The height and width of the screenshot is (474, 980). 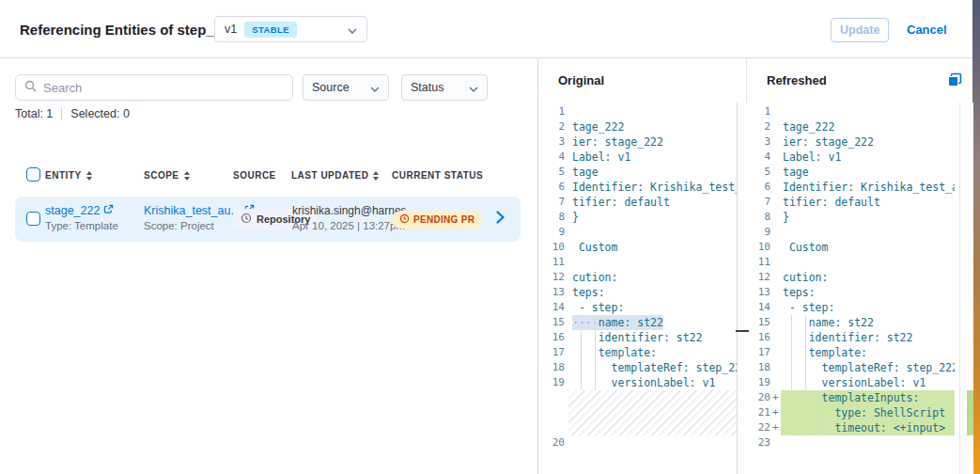 I want to click on diff-sash-handle, so click(x=742, y=331).